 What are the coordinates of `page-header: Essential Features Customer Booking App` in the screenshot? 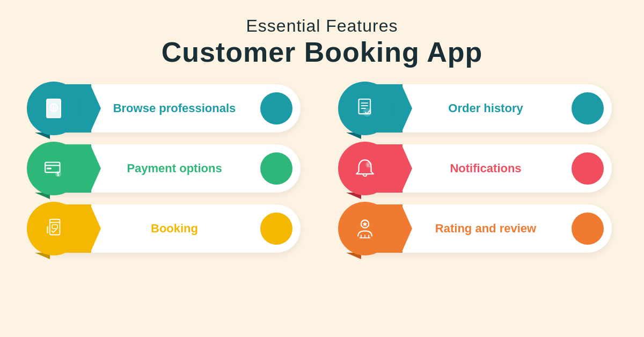 It's located at (322, 42).